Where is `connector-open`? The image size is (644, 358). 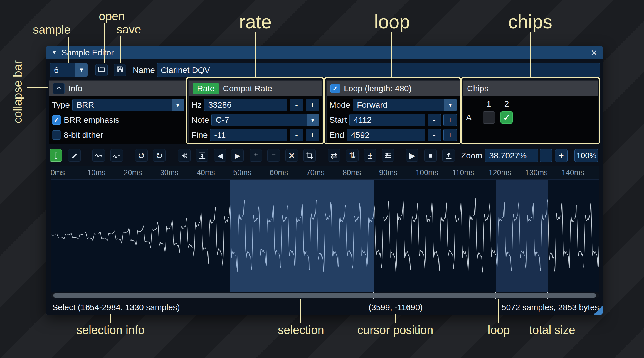
connector-open is located at coordinates (105, 43).